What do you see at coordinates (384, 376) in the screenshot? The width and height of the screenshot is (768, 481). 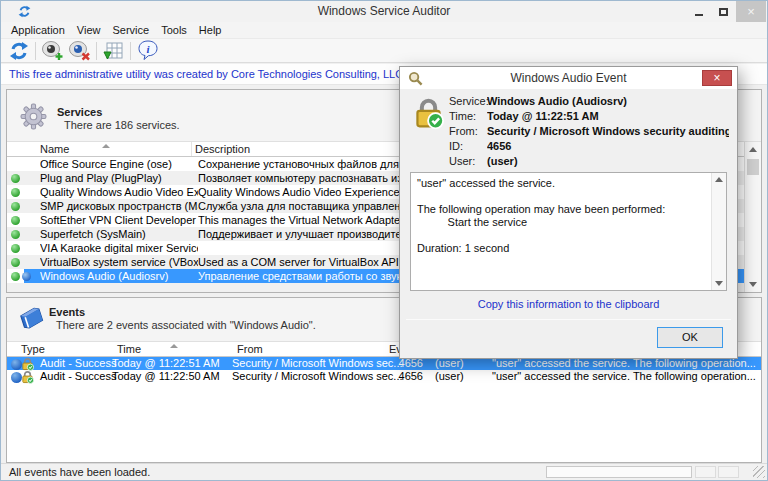 I see `event-row: Audit - SuccessToday @ 11:22:50 AMSecuri…` at bounding box center [384, 376].